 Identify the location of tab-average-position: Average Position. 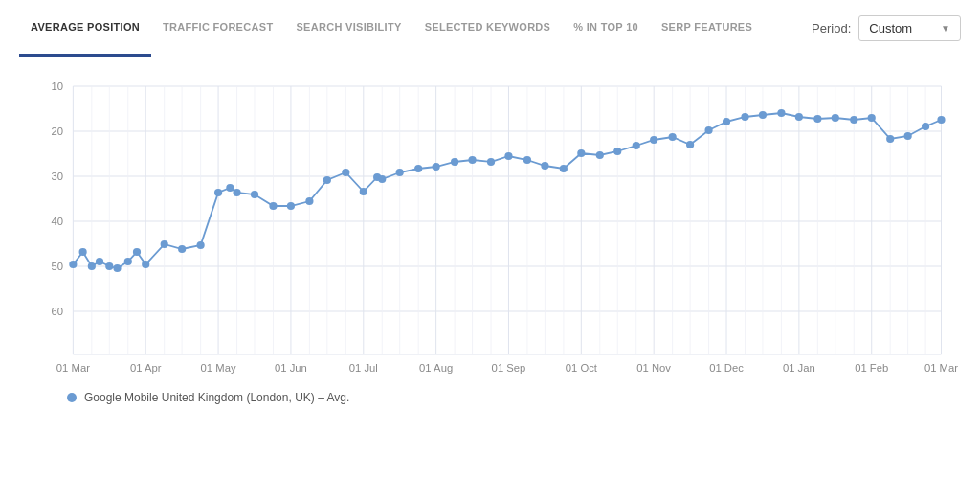
(85, 29).